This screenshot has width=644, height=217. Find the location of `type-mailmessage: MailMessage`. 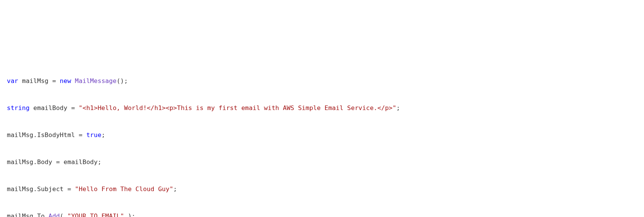

type-mailmessage: MailMessage is located at coordinates (96, 81).